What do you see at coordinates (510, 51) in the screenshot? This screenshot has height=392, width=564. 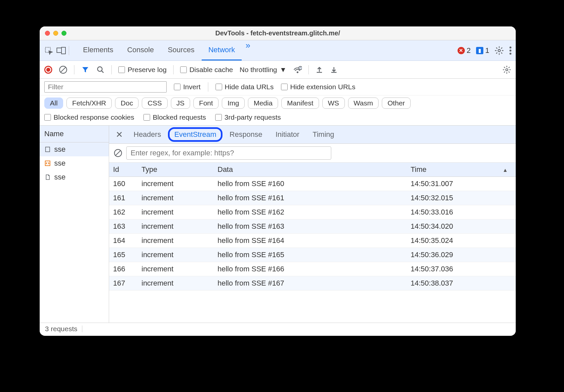 I see `more-menu-button` at bounding box center [510, 51].